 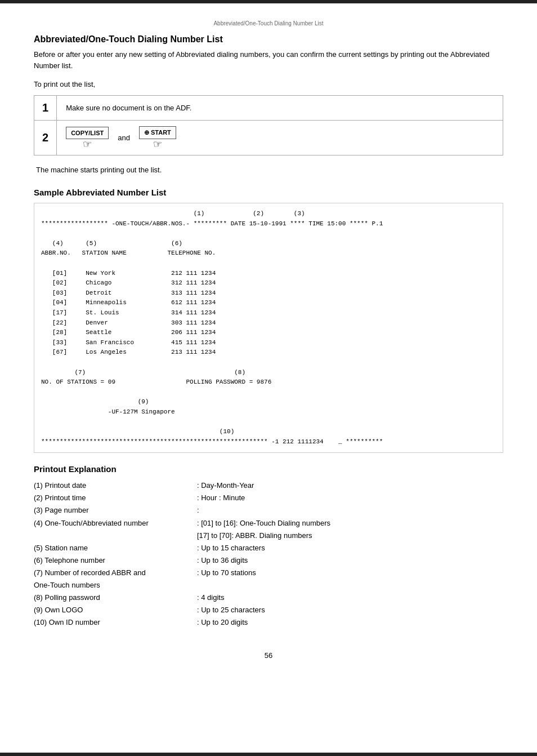 I want to click on explanation-value: : Up to 36 digits, so click(x=350, y=561).